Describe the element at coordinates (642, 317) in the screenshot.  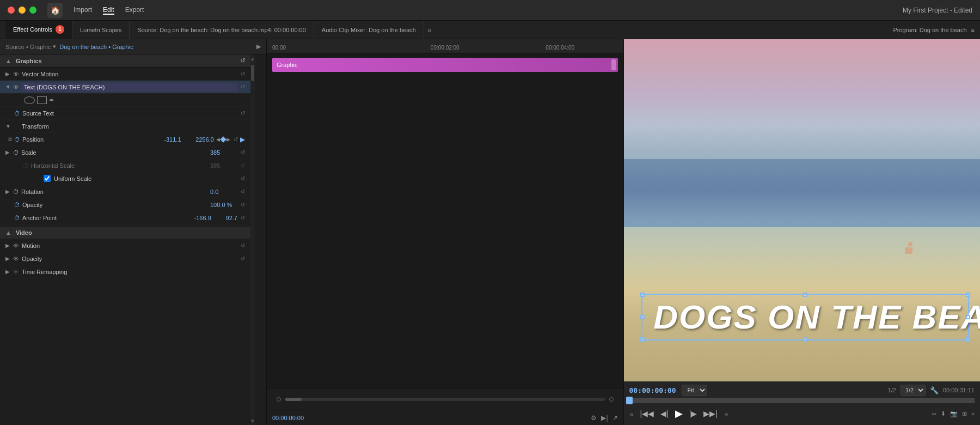
I see `handle-left-center` at that location.